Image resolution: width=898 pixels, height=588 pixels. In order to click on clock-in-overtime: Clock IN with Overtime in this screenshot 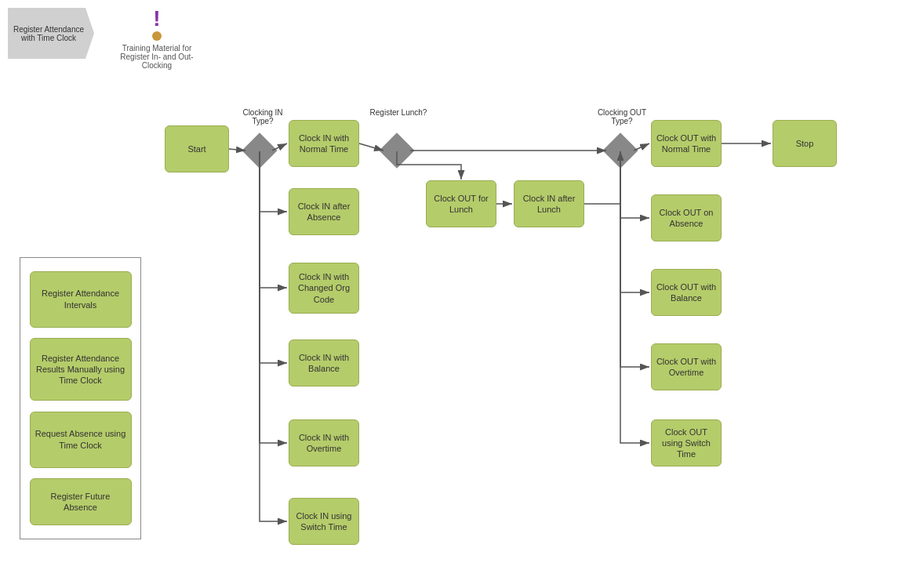, I will do `click(324, 443)`.